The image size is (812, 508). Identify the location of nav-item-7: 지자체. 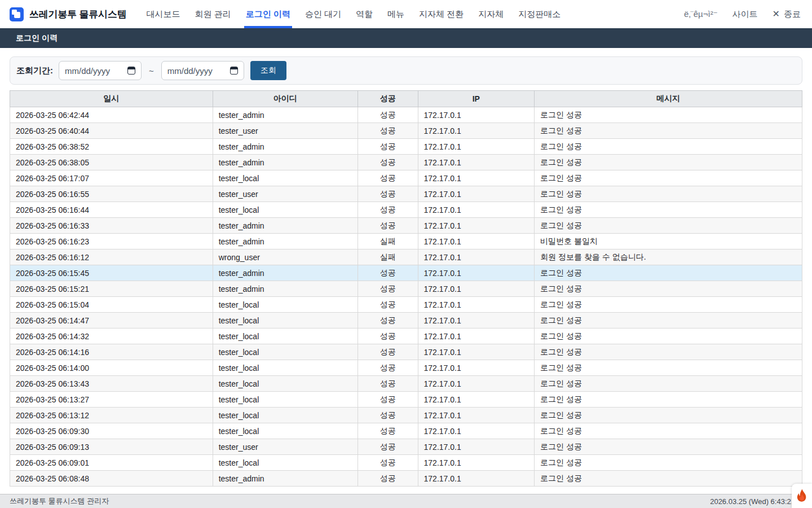
(491, 14).